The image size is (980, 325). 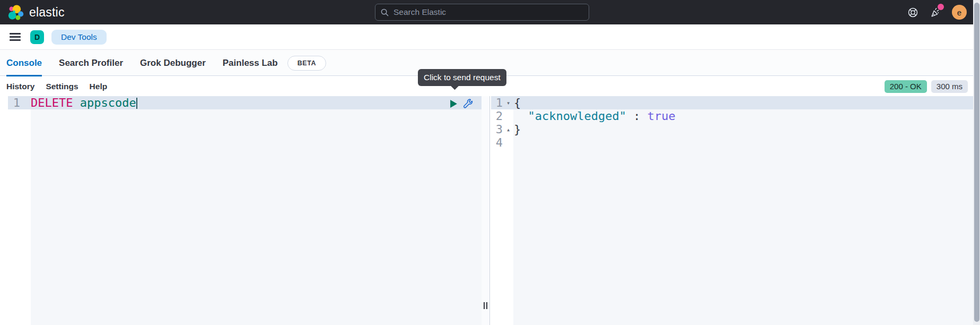 I want to click on tab-search-profiler: Search Profiler, so click(x=91, y=63).